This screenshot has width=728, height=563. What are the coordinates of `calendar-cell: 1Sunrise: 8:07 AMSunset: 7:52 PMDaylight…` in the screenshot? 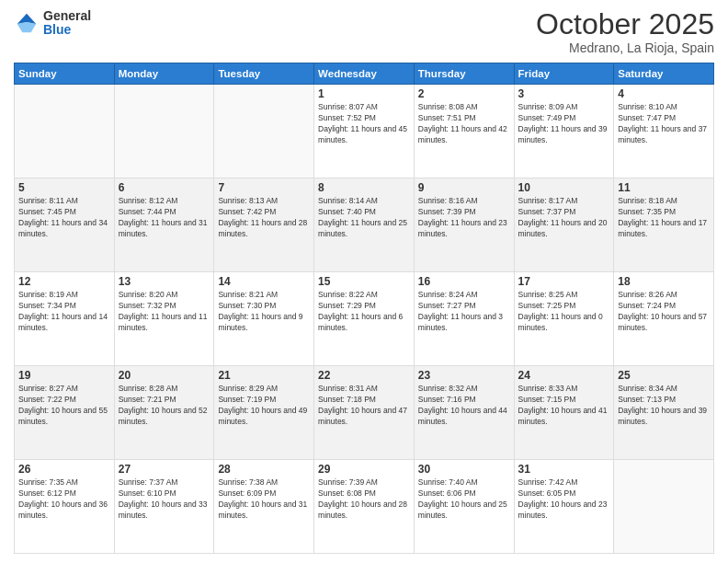 It's located at (364, 132).